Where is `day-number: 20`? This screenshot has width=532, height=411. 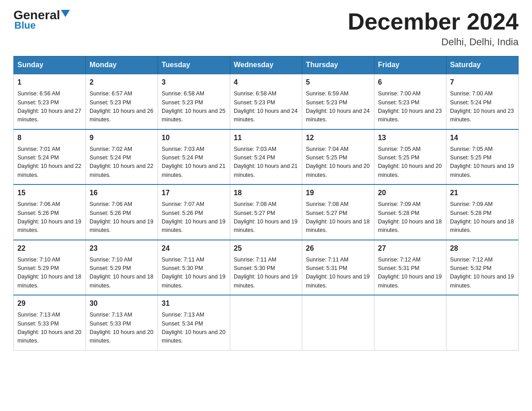 day-number: 20 is located at coordinates (410, 193).